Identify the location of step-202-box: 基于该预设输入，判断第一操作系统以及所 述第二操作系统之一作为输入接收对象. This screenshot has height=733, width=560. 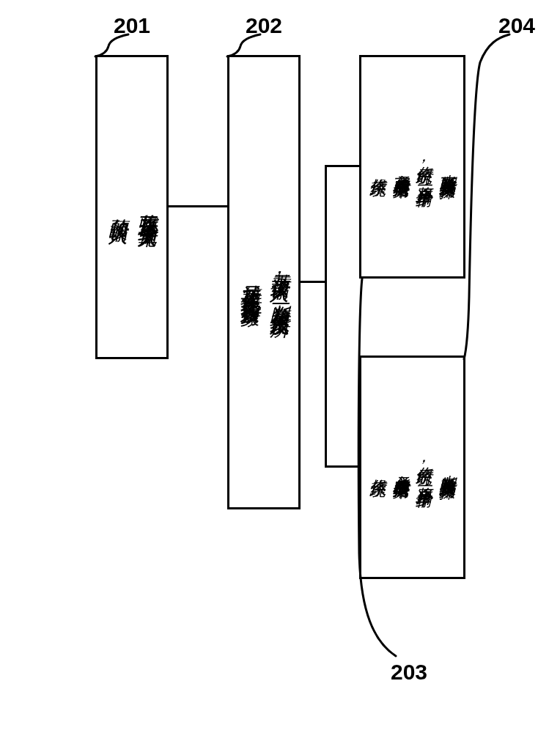
(264, 282).